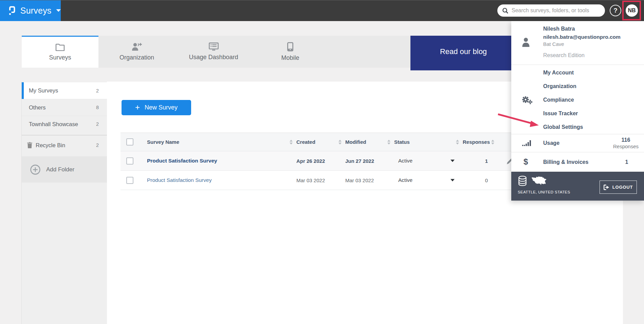 Image resolution: width=644 pixels, height=324 pixels. What do you see at coordinates (50, 146) in the screenshot?
I see `folder-label: Recycle Bin` at bounding box center [50, 146].